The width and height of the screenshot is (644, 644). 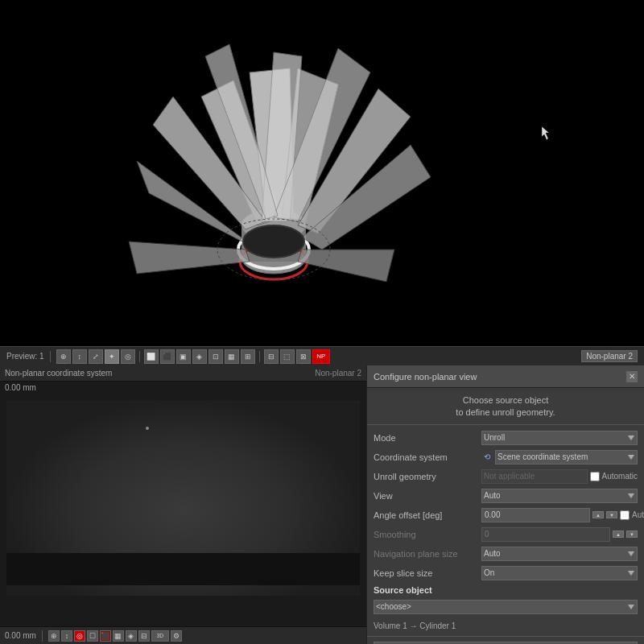 What do you see at coordinates (338, 374) in the screenshot?
I see `non-planar-label: Non-planar 2` at bounding box center [338, 374].